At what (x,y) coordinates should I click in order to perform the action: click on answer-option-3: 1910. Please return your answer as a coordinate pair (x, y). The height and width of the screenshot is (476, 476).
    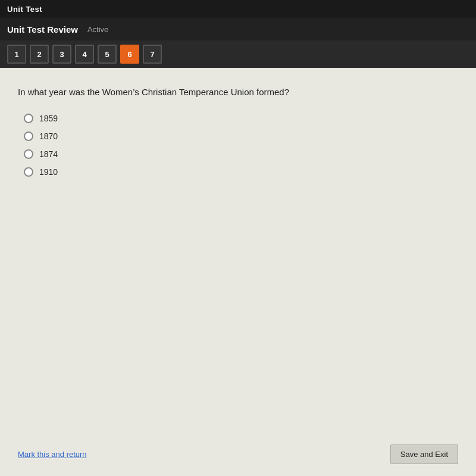
    Looking at the image, I should click on (238, 172).